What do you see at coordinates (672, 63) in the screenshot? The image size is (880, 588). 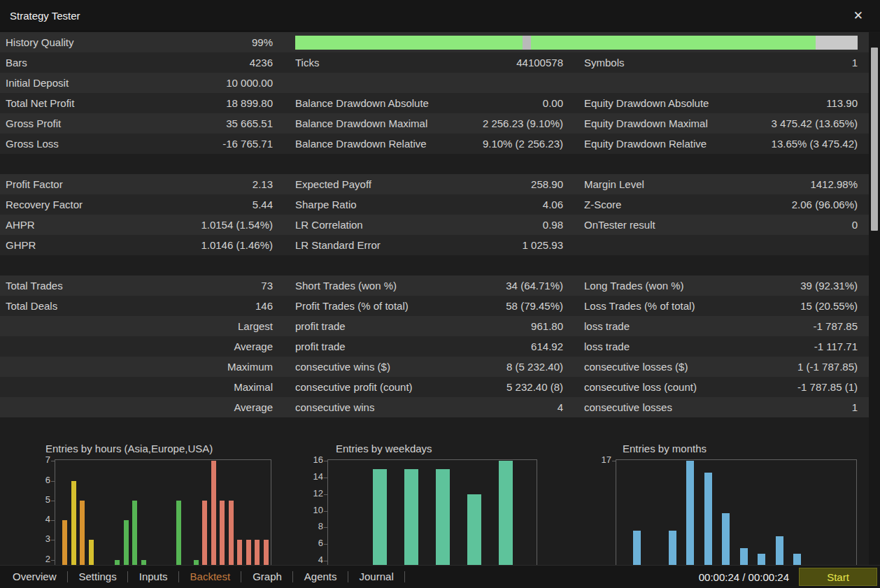 I see `stat-label: Symbols` at bounding box center [672, 63].